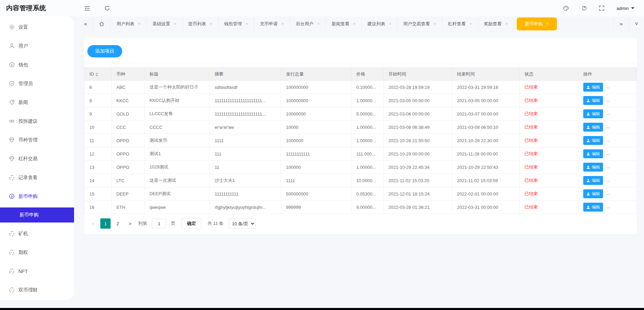 The image size is (644, 310). I want to click on table-row: 14LTC这是一次测试沙士大夫1111110.0000...2021-11-02…, so click(361, 180).